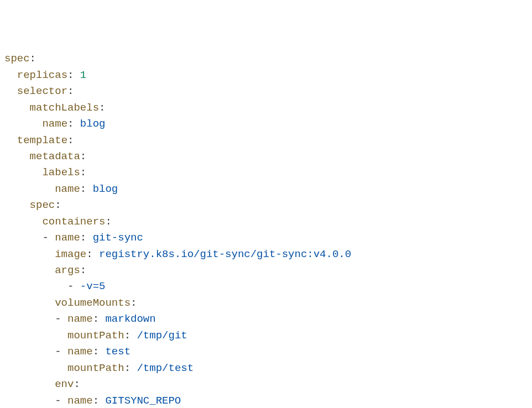  Describe the element at coordinates (266, 254) in the screenshot. I see `code-line: image: registry.k8s.io/git-sync/git-sync…` at that location.